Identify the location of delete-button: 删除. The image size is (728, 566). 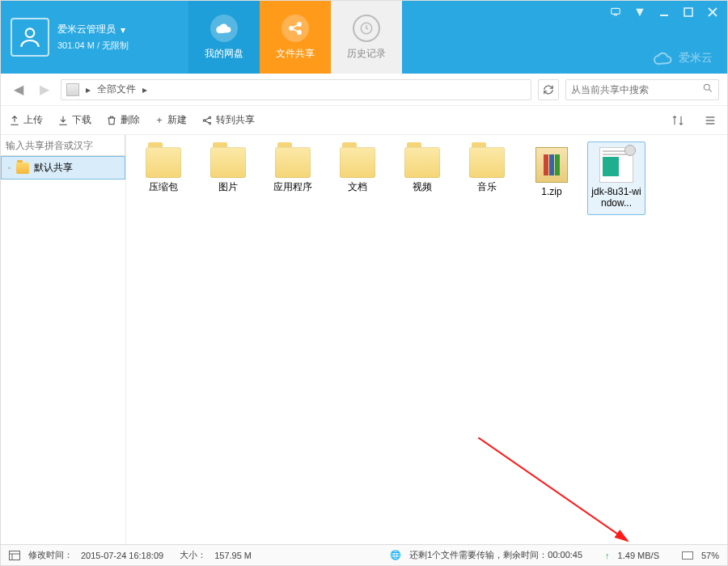
(123, 120).